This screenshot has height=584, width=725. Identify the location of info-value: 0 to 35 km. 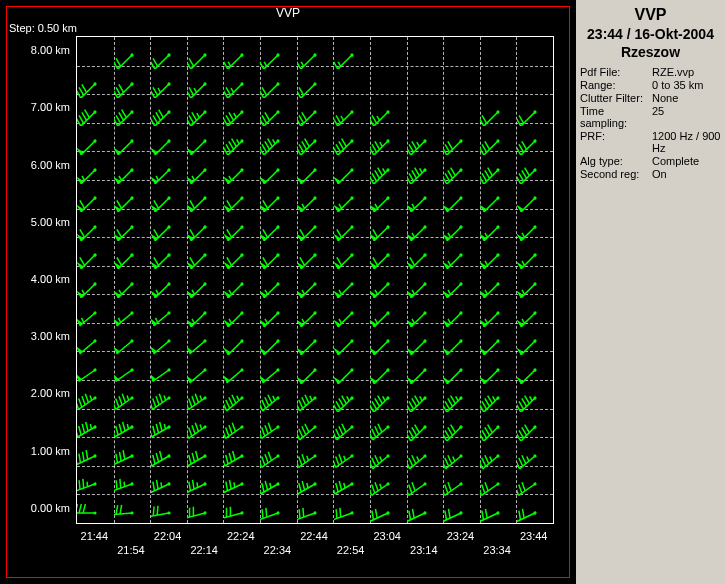
(686, 85).